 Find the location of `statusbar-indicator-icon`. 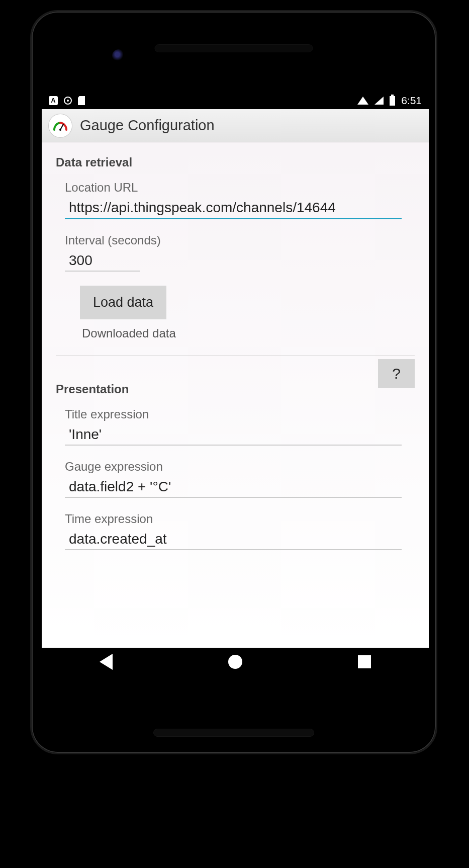

statusbar-indicator-icon is located at coordinates (68, 101).